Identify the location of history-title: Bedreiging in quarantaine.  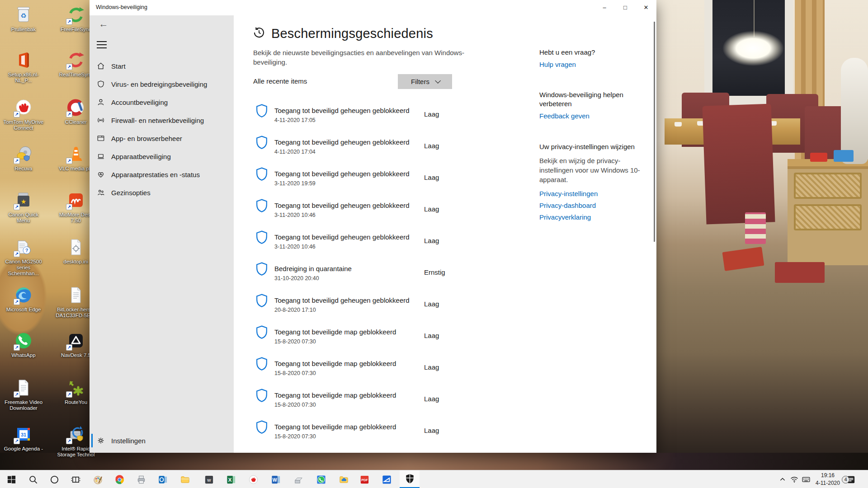
(313, 268).